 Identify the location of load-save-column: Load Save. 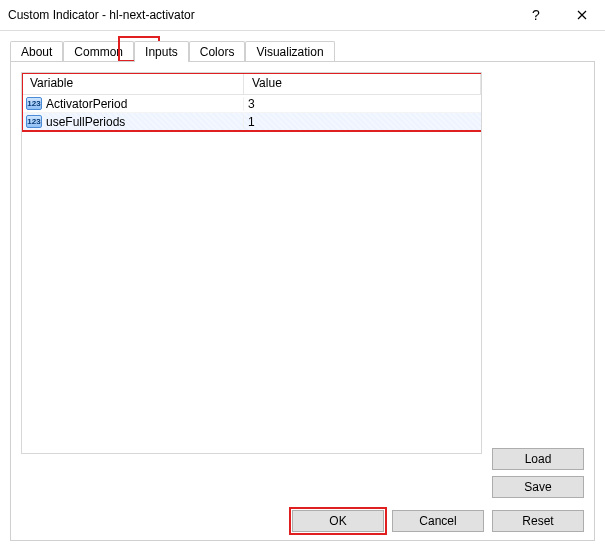
(538, 473).